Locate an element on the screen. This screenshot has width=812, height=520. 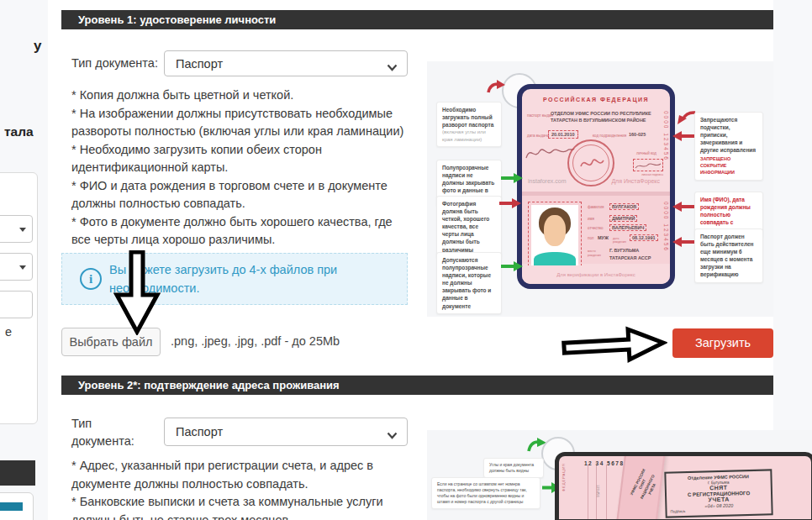
info-icon: i is located at coordinates (91, 279).